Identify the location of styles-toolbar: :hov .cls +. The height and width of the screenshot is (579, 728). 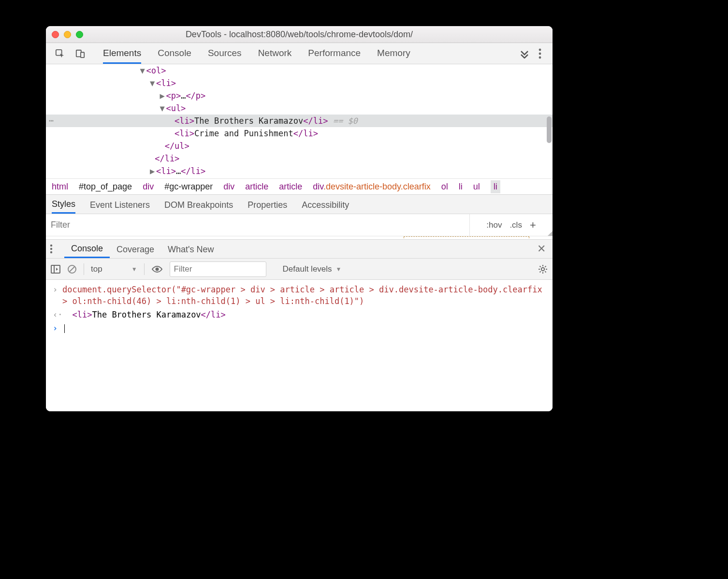
(299, 225).